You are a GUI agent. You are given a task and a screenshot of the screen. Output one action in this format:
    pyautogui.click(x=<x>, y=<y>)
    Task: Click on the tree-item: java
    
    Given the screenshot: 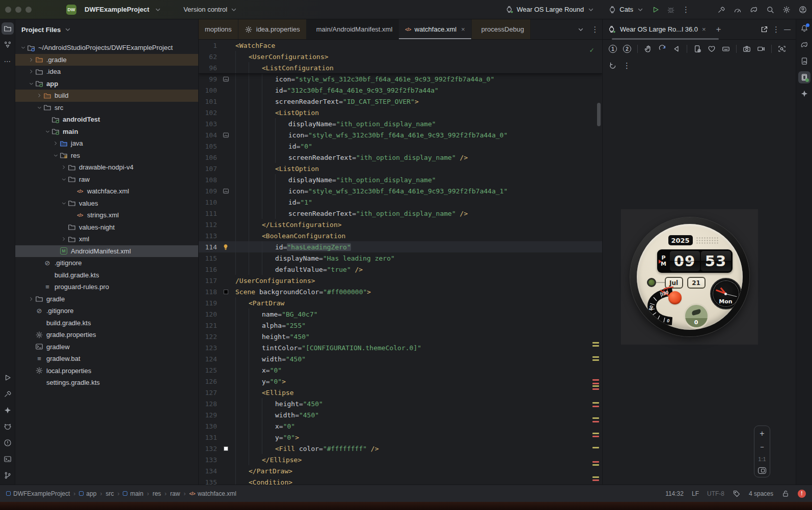 What is the action you would take?
    pyautogui.click(x=107, y=144)
    